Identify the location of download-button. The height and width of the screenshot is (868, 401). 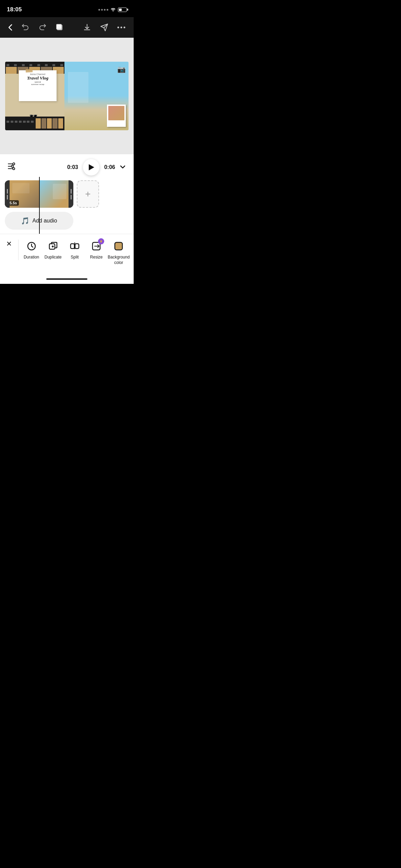
(87, 27).